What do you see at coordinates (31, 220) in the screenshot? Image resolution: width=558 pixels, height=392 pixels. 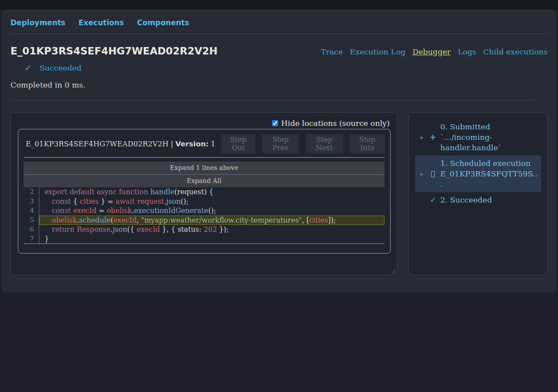 I see `line-number: 5` at bounding box center [31, 220].